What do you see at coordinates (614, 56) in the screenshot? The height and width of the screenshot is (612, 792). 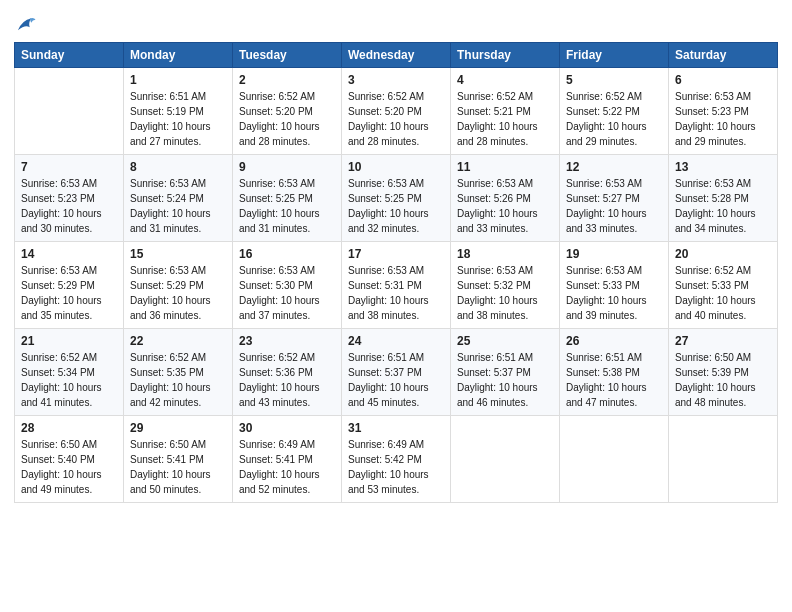 I see `header-day-friday: Friday` at bounding box center [614, 56].